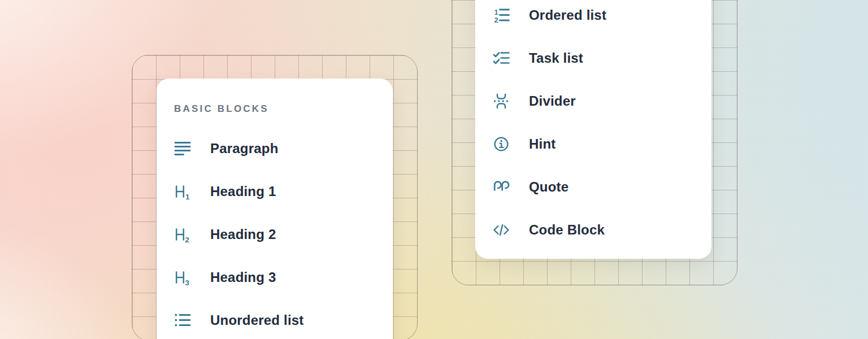 This screenshot has width=868, height=339. I want to click on menu-item-task-list: Task list, so click(593, 58).